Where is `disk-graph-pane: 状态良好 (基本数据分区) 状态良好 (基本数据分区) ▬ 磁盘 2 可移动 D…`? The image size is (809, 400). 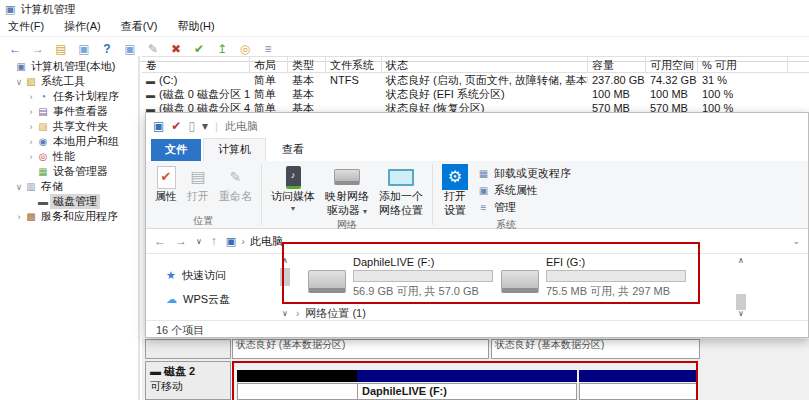
disk-graph-pane: 状态良好 (基本数据分区) 状态良好 (基本数据分区) ▬ 磁盘 2 可移动 D… is located at coordinates (476, 370).